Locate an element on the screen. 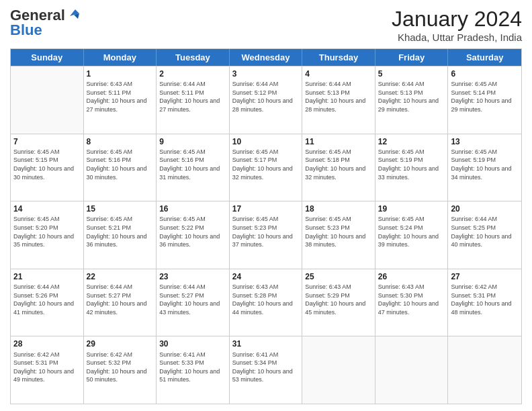  day-info: Sunrise: 6:45 AM Sunset: 5:16 PM Dayligh… is located at coordinates (120, 165).